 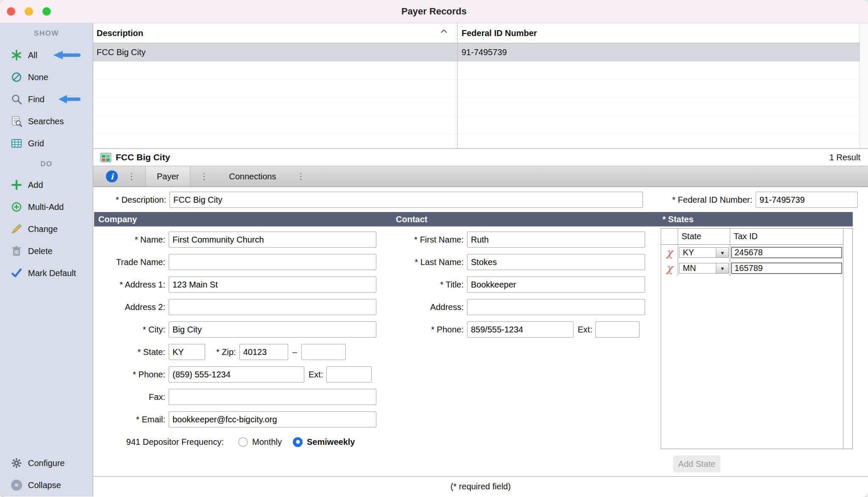 What do you see at coordinates (47, 55) in the screenshot?
I see `sidebar-item-all: All` at bounding box center [47, 55].